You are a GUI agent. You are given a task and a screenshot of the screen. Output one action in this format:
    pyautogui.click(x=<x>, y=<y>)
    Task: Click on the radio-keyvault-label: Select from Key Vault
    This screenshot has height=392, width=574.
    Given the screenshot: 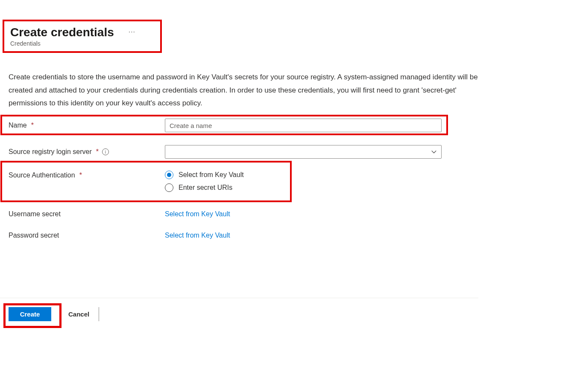 What is the action you would take?
    pyautogui.click(x=211, y=175)
    